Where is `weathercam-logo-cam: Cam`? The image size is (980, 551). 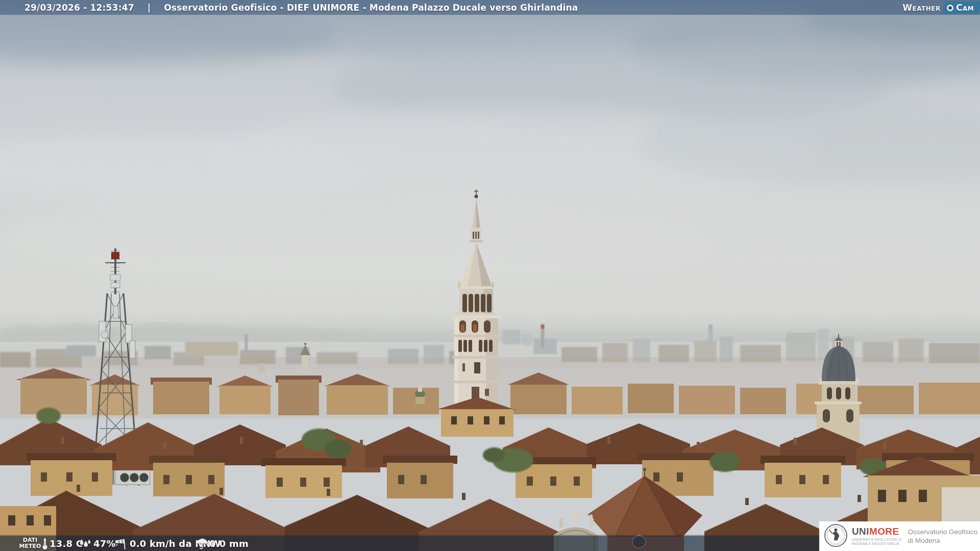 weathercam-logo-cam: Cam is located at coordinates (965, 8).